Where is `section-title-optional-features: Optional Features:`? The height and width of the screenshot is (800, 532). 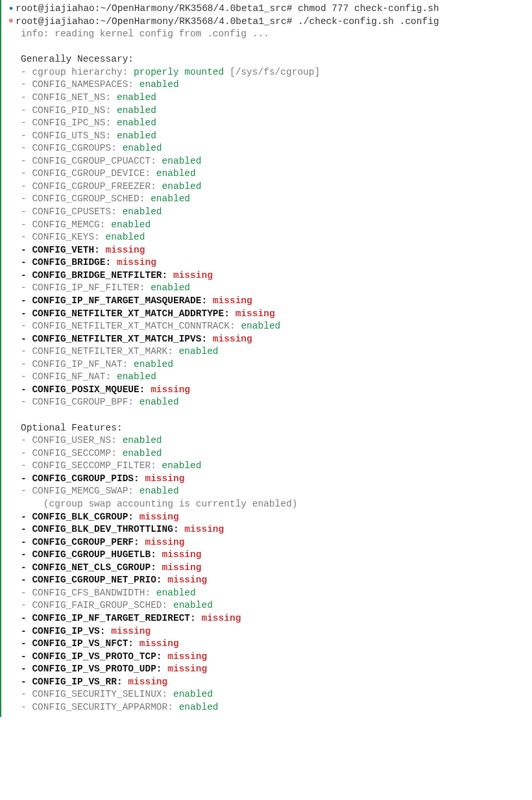
section-title-optional-features: Optional Features: is located at coordinates (267, 429).